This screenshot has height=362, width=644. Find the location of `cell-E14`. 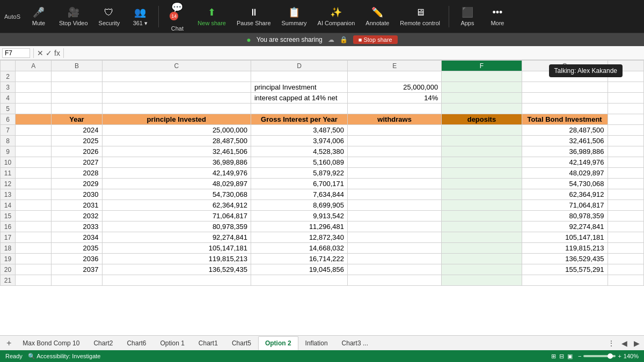

cell-E14 is located at coordinates (394, 205).